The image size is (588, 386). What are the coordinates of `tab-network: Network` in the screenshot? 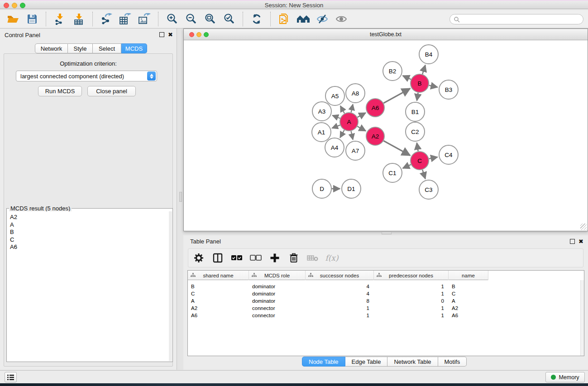 It's located at (52, 48).